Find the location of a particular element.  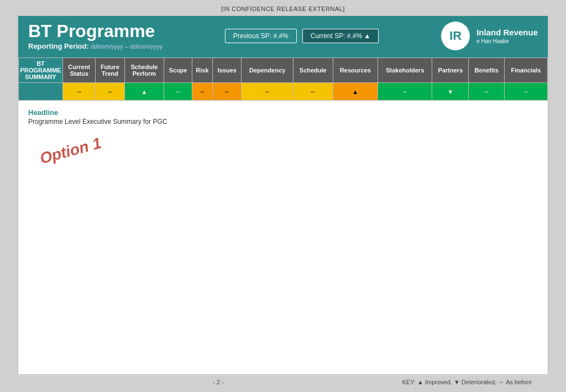

logo-icon: IR is located at coordinates (455, 36).